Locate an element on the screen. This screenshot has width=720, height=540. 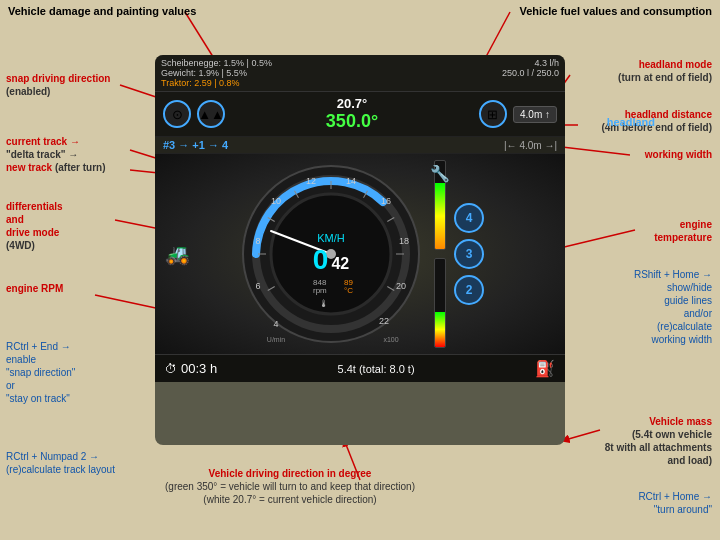
fuel-bar is located at coordinates (440, 303).